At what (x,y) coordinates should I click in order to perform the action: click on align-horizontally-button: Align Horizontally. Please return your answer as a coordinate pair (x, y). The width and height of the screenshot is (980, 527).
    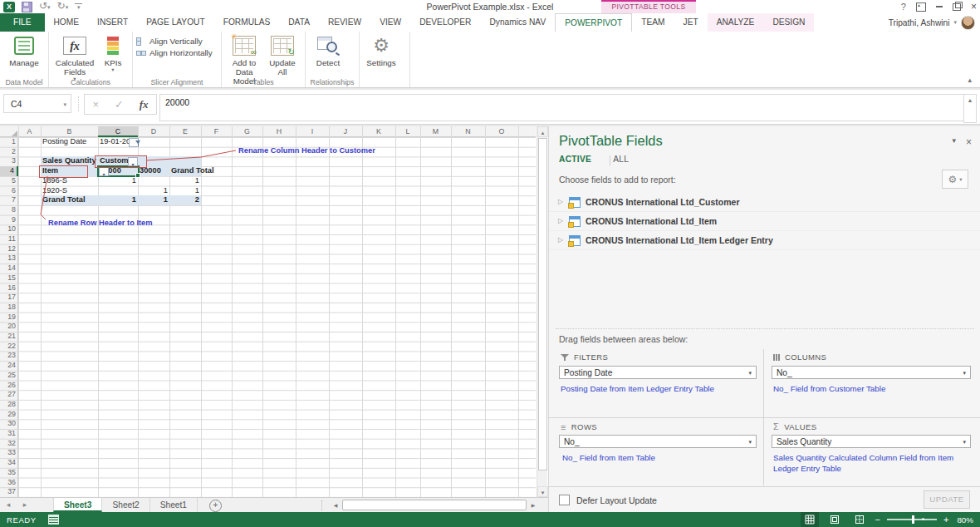
    Looking at the image, I should click on (174, 53).